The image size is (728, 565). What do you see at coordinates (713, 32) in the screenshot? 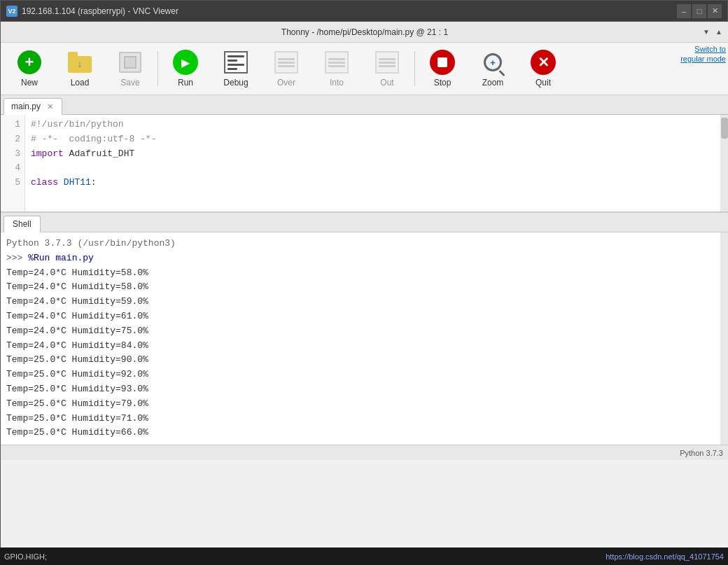
I see `title-arrow-controls: ▼ ▲` at bounding box center [713, 32].